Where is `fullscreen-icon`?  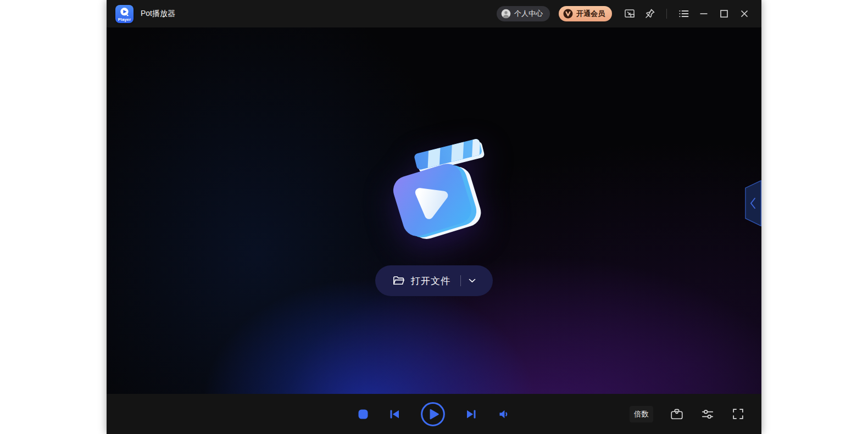
fullscreen-icon is located at coordinates (738, 414).